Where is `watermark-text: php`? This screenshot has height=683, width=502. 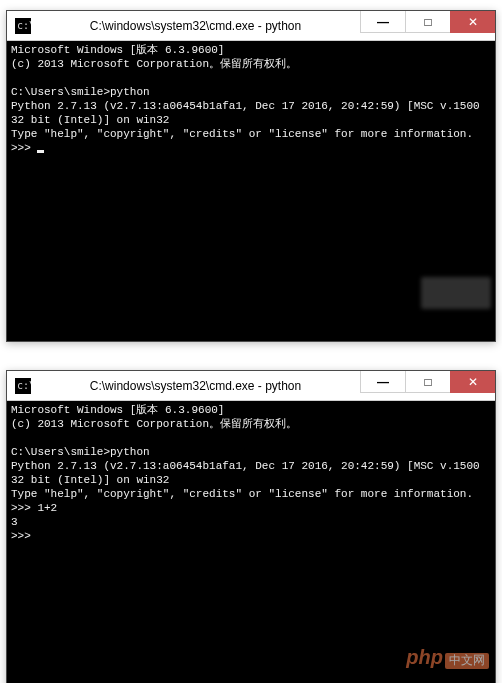
watermark-text: php is located at coordinates (424, 657).